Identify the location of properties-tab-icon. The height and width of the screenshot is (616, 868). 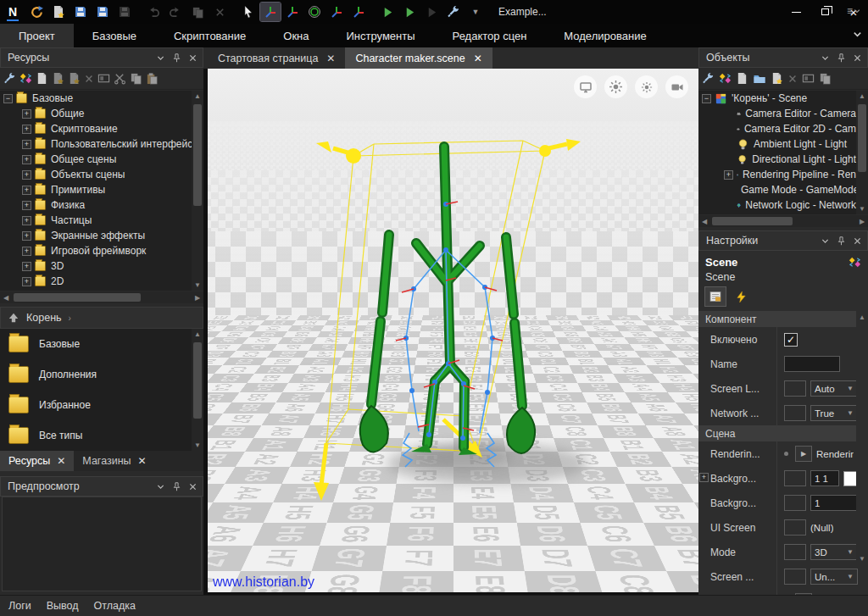
(715, 297).